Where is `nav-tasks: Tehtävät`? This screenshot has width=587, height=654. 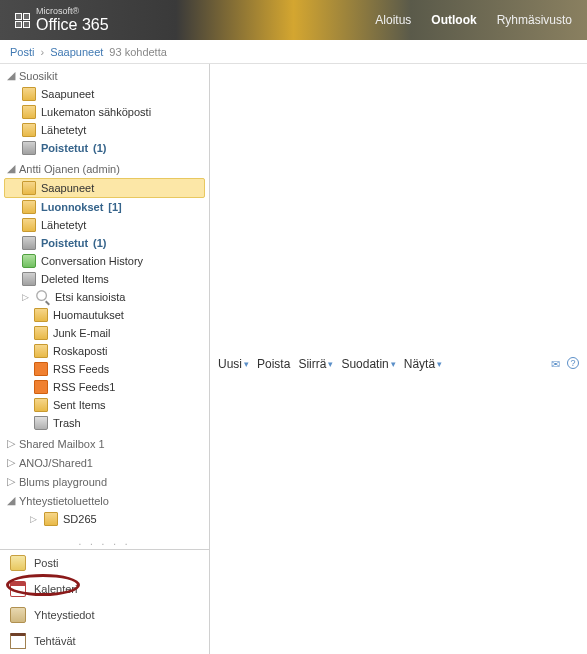 nav-tasks: Tehtävät is located at coordinates (104, 641).